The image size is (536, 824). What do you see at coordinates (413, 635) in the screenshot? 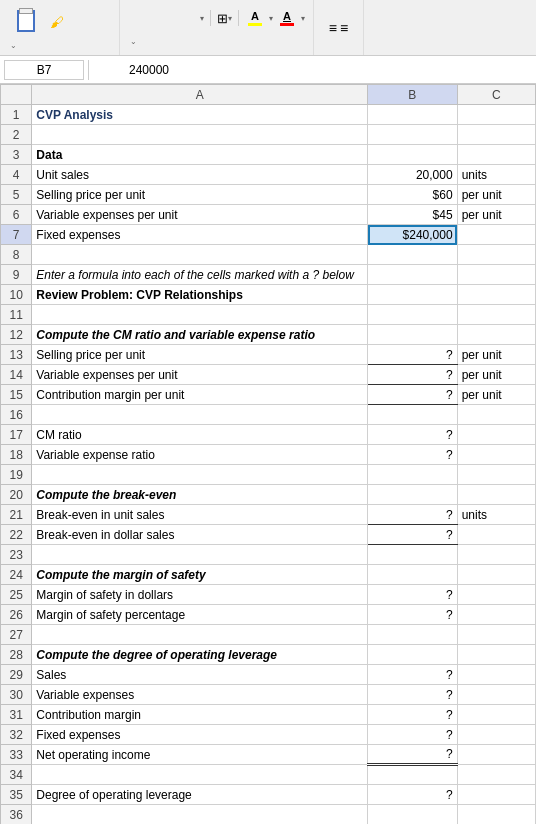
I see `cell-b27` at bounding box center [413, 635].